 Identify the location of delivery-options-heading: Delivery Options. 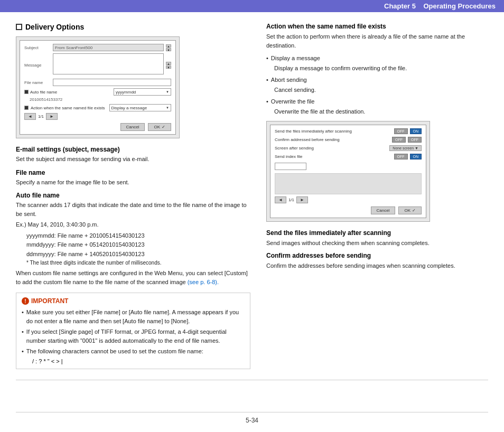
(133, 27).